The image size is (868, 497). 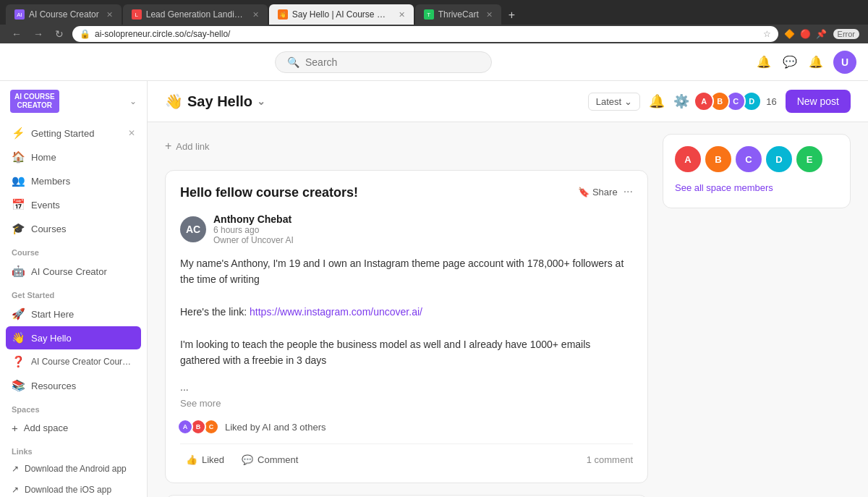 I want to click on sidebar-item-label: AI Course Creator, so click(x=83, y=272).